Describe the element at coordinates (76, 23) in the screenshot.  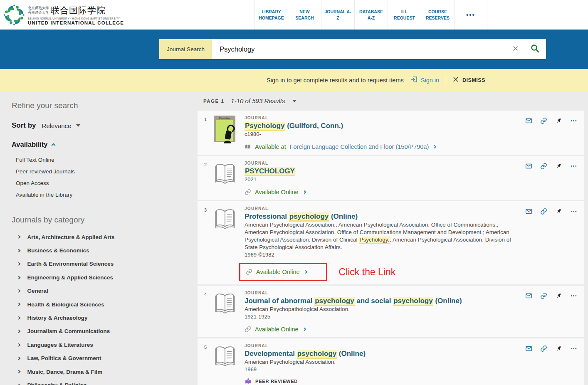
I see `logo-en-big: UNITED INTERNATIONAL COLLEGE` at that location.